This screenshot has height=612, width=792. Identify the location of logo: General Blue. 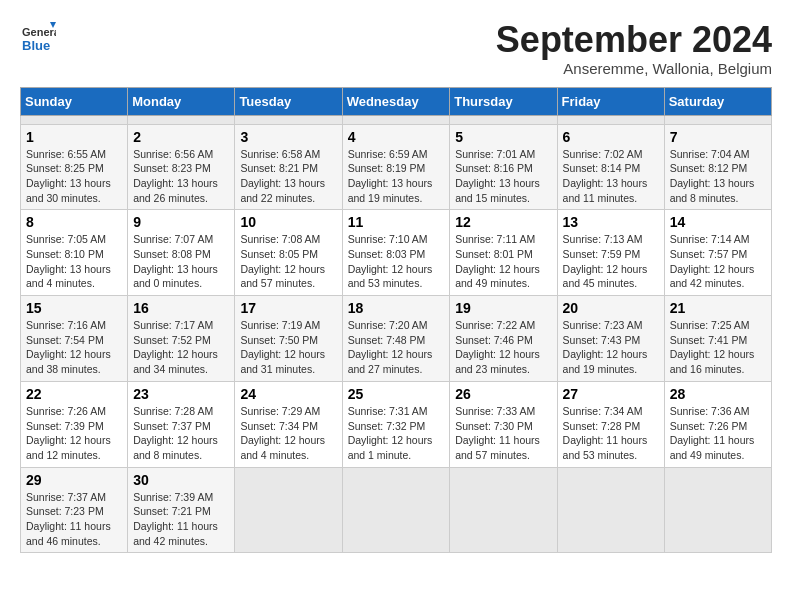
(38, 38).